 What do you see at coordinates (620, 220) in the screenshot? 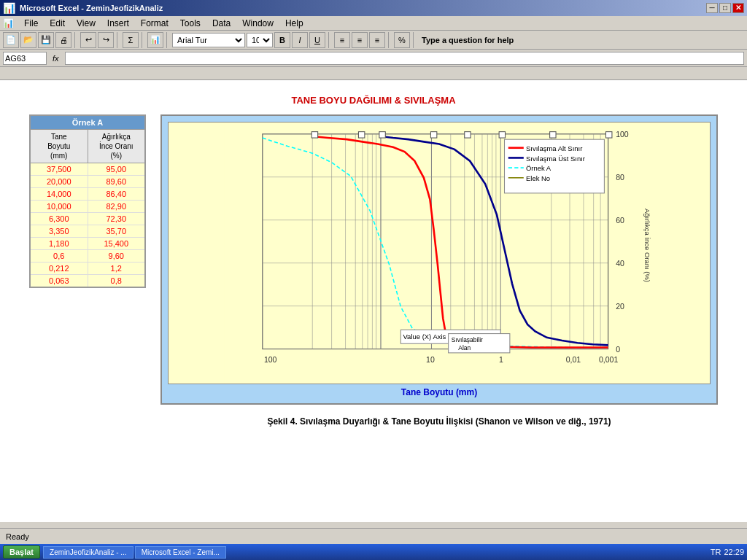
I see `svg-text: 60` at bounding box center [620, 220].